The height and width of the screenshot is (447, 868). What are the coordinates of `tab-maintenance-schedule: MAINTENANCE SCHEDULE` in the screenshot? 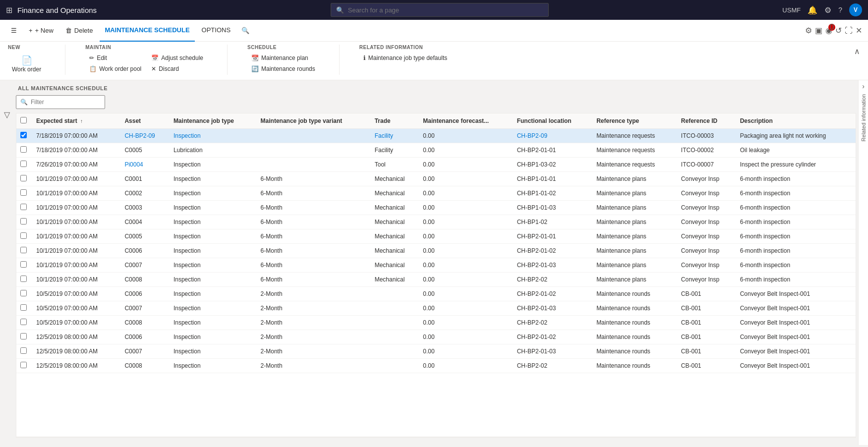 It's located at (147, 31).